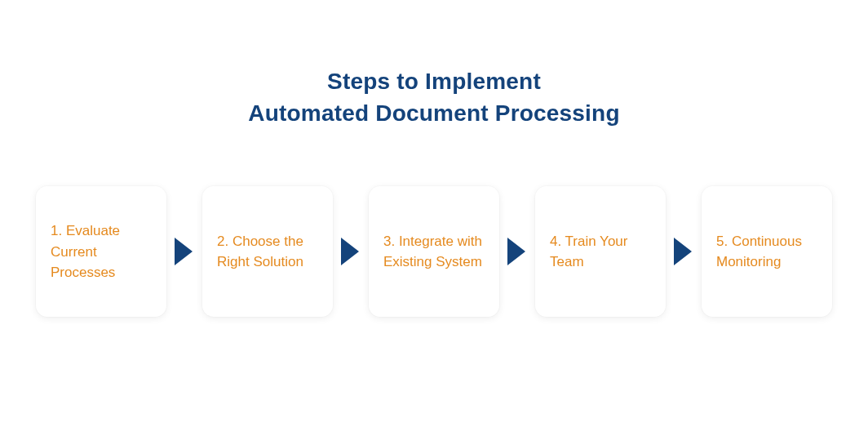  What do you see at coordinates (434, 113) in the screenshot?
I see `title-line-2: Automated Document Processing` at bounding box center [434, 113].